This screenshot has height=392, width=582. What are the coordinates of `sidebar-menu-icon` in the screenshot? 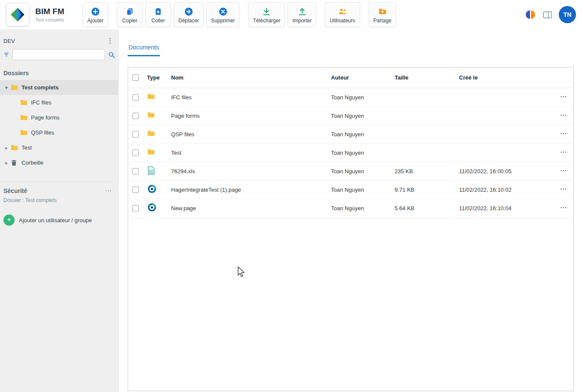 It's located at (110, 41).